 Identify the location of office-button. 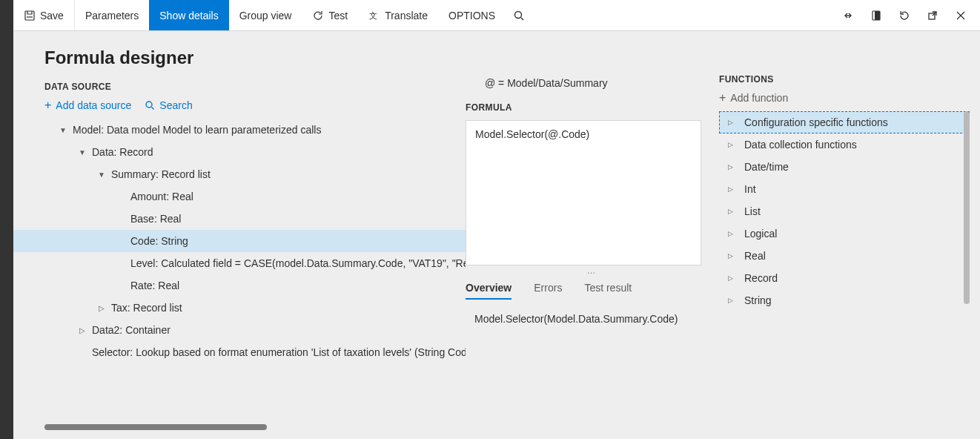
(876, 16).